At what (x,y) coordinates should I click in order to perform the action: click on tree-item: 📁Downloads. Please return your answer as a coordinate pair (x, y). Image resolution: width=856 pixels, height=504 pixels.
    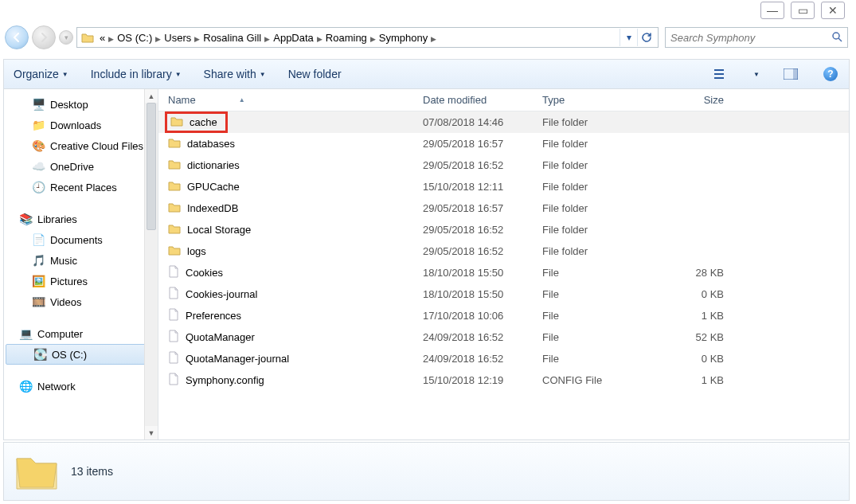
    Looking at the image, I should click on (81, 125).